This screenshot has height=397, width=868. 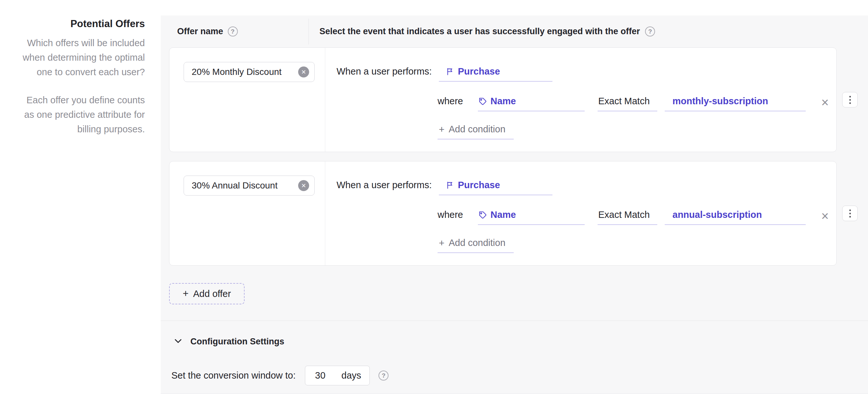 What do you see at coordinates (514, 321) in the screenshot?
I see `section-divider` at bounding box center [514, 321].